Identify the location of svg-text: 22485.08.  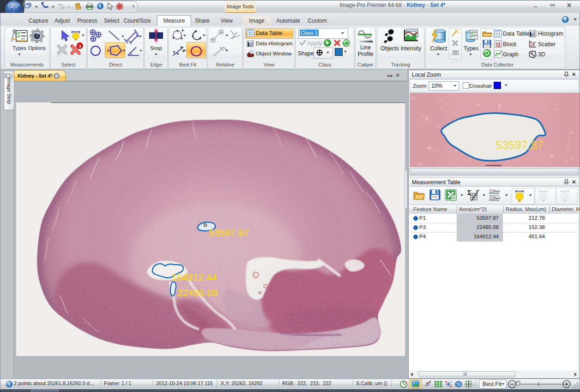
(198, 293).